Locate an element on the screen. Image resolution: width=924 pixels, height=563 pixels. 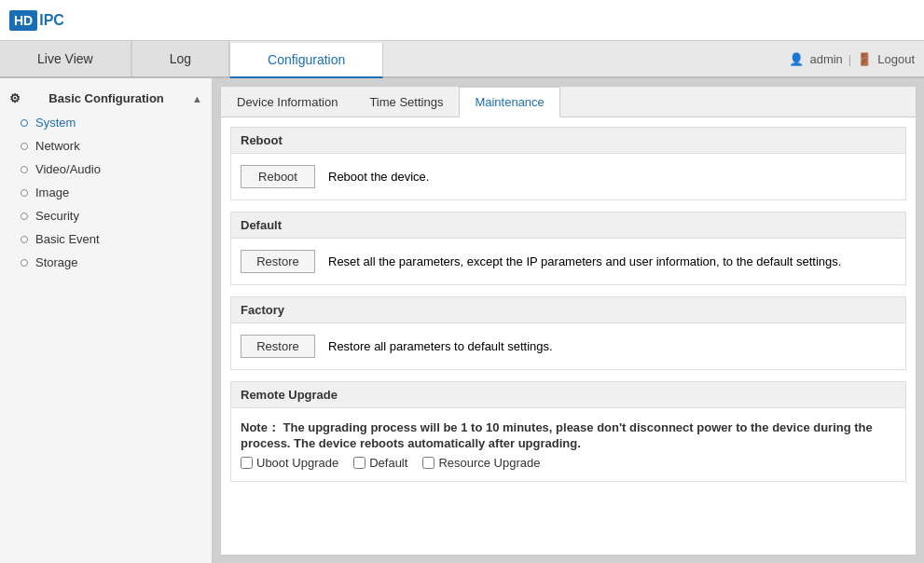
tab-live-view: Live View is located at coordinates (65, 59).